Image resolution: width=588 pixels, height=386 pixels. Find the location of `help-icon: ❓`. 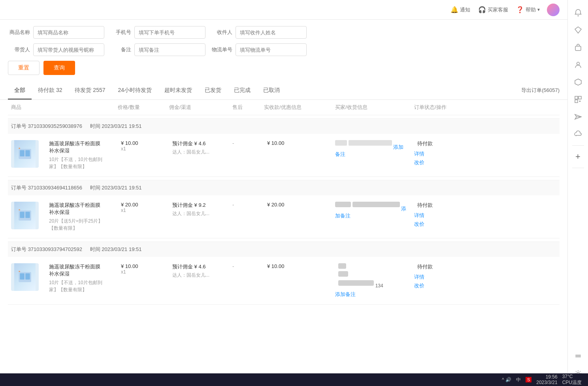

help-icon: ❓ is located at coordinates (520, 9).